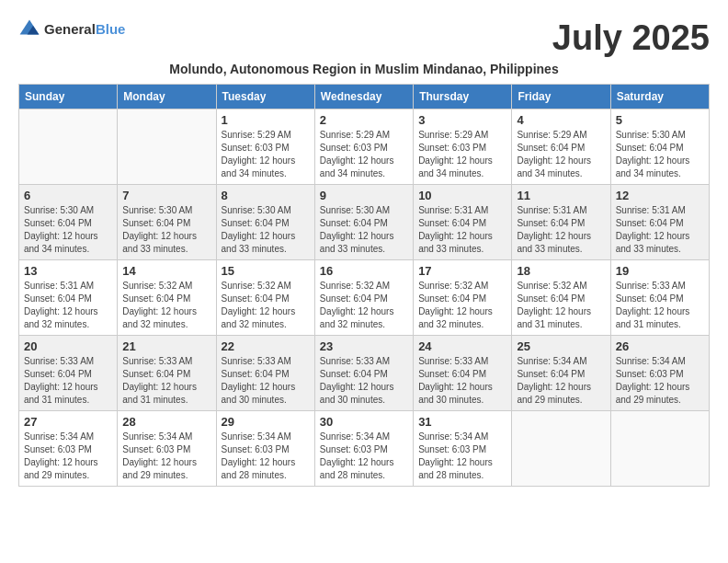 Image resolution: width=728 pixels, height=563 pixels. What do you see at coordinates (364, 69) in the screenshot?
I see `subtitle: Molundo, Autonomous Region in Muslim Min…` at bounding box center [364, 69].